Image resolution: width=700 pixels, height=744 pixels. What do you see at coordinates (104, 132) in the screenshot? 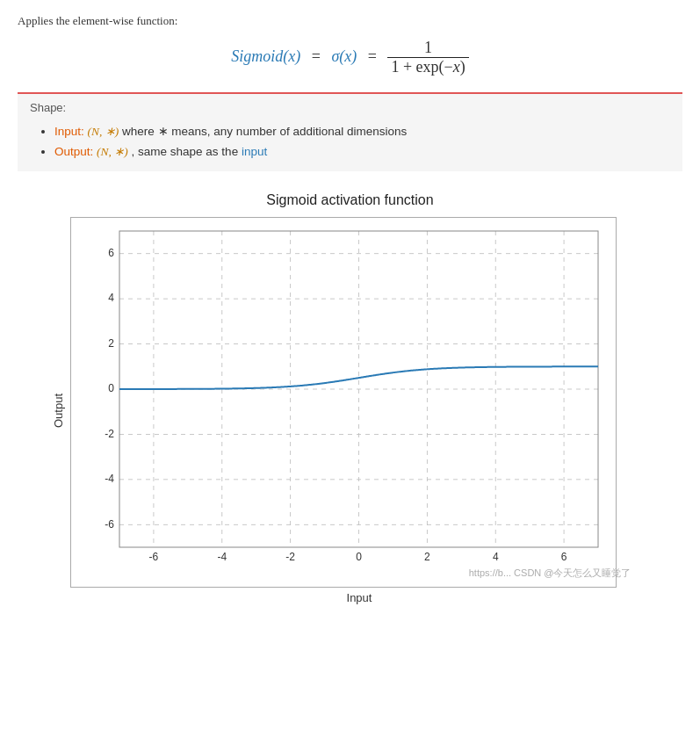
I see `input-math: (N, ∗)` at bounding box center [104, 132].